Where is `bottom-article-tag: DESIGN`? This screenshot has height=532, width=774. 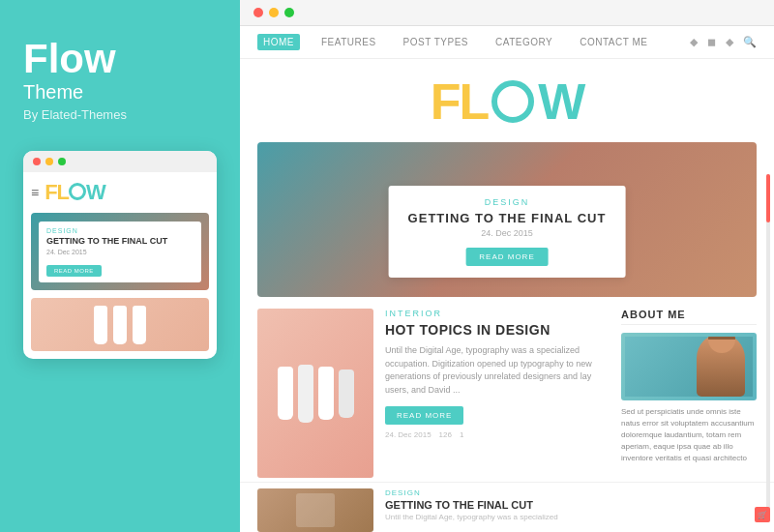 bottom-article-tag: DESIGN is located at coordinates (472, 493).